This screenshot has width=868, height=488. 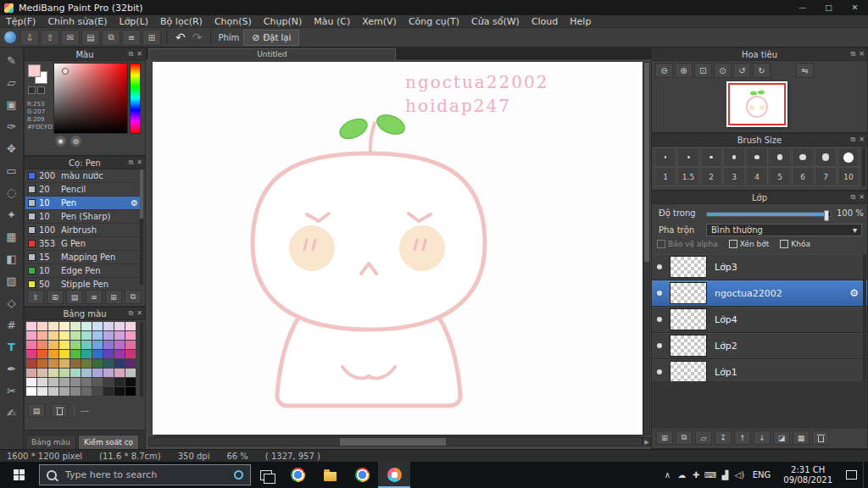 What do you see at coordinates (668, 474) in the screenshot?
I see `hidden-icons-icon: ∧` at bounding box center [668, 474].